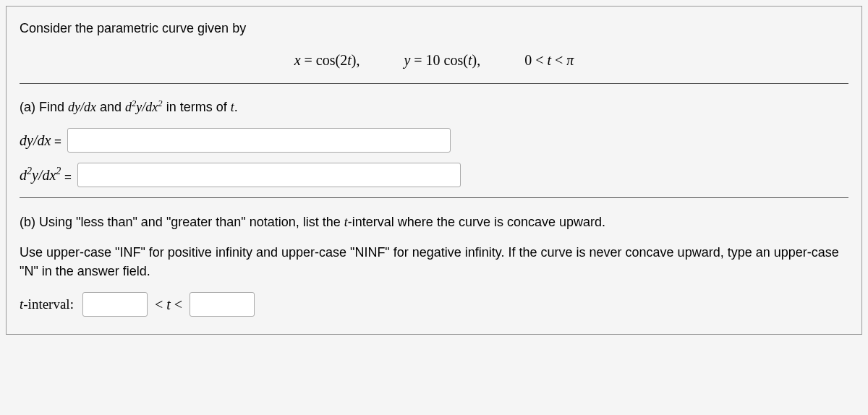  Describe the element at coordinates (169, 305) in the screenshot. I see `interval-mid: < t <` at that location.